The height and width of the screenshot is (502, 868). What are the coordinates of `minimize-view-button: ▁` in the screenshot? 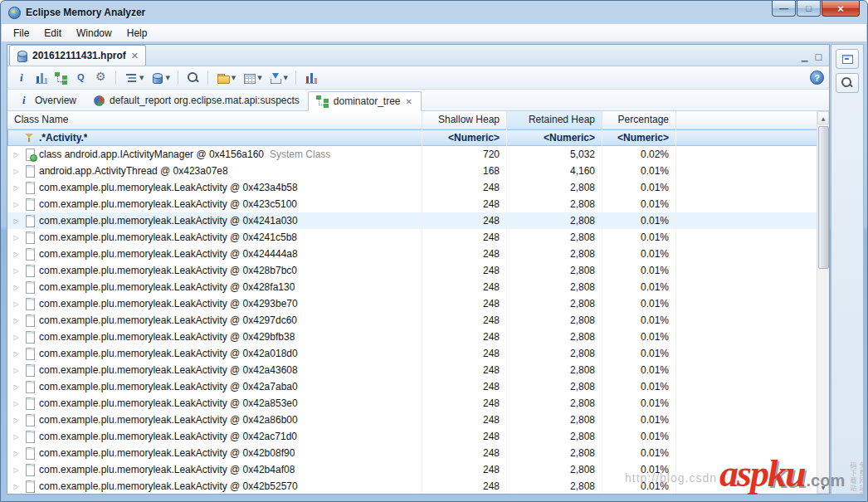 It's located at (805, 56).